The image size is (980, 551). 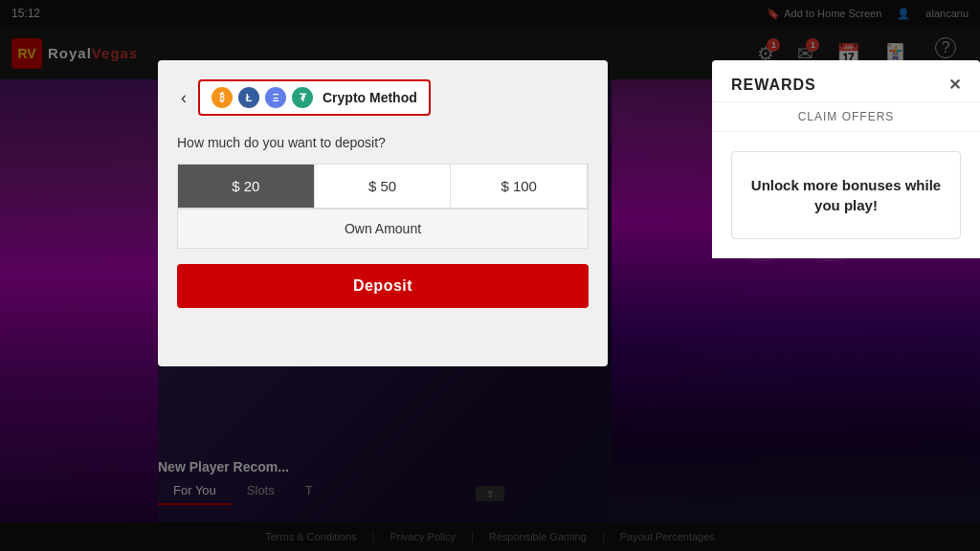 What do you see at coordinates (383, 207) in the screenshot?
I see `amount-grid: $ 20 $ 50 $ 100 Own Amount` at bounding box center [383, 207].